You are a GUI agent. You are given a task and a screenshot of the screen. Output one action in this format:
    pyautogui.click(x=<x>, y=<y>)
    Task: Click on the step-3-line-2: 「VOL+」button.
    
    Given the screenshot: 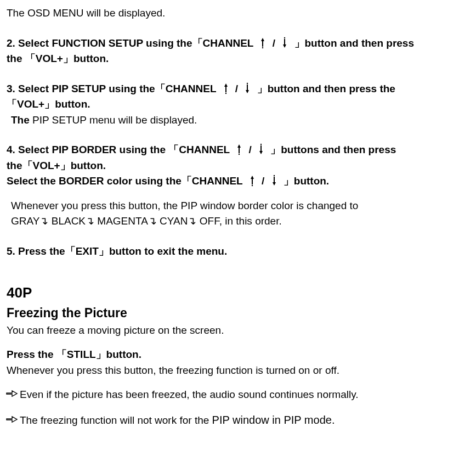 What is the action you would take?
    pyautogui.click(x=238, y=104)
    